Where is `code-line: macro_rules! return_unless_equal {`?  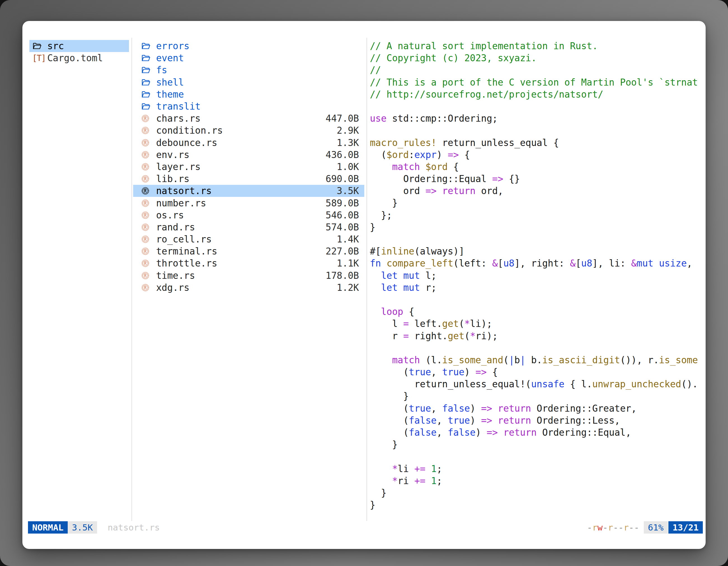
code-line: macro_rules! return_unless_equal { is located at coordinates (537, 143).